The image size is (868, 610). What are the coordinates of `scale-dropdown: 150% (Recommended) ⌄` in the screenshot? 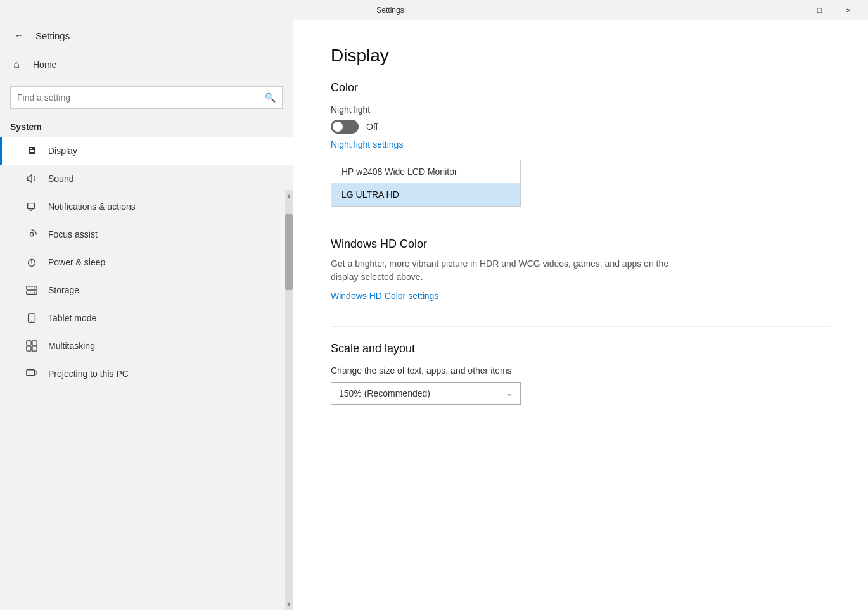 It's located at (426, 393).